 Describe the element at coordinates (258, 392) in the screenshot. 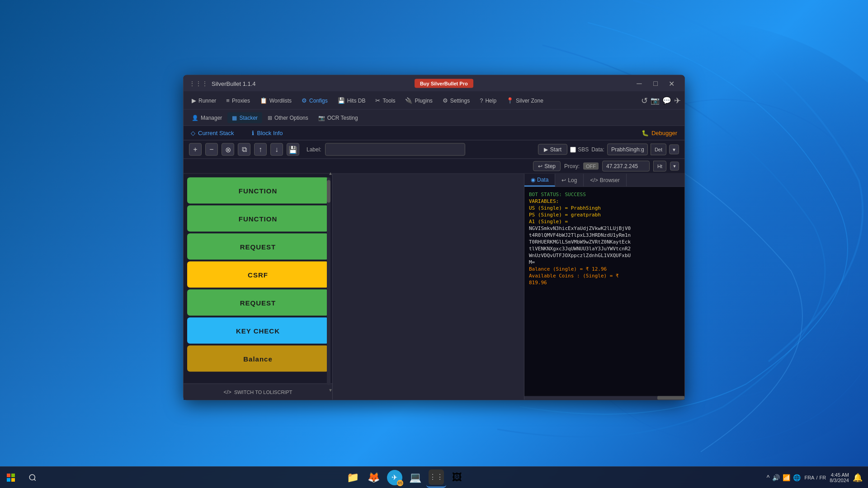

I see `switch-loliscript-button: </> SWITCH TO LOLISCRIPT` at that location.